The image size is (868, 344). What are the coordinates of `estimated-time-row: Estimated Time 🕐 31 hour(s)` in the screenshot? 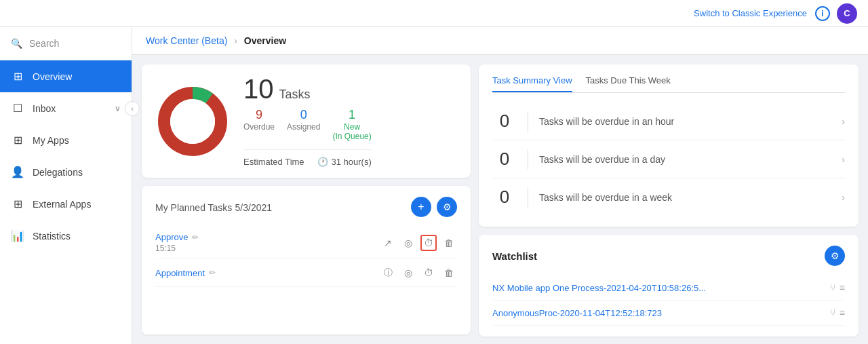 It's located at (308, 158).